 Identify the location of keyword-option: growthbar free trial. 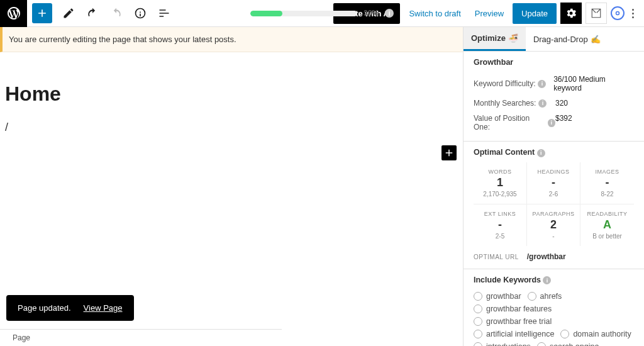
(513, 321).